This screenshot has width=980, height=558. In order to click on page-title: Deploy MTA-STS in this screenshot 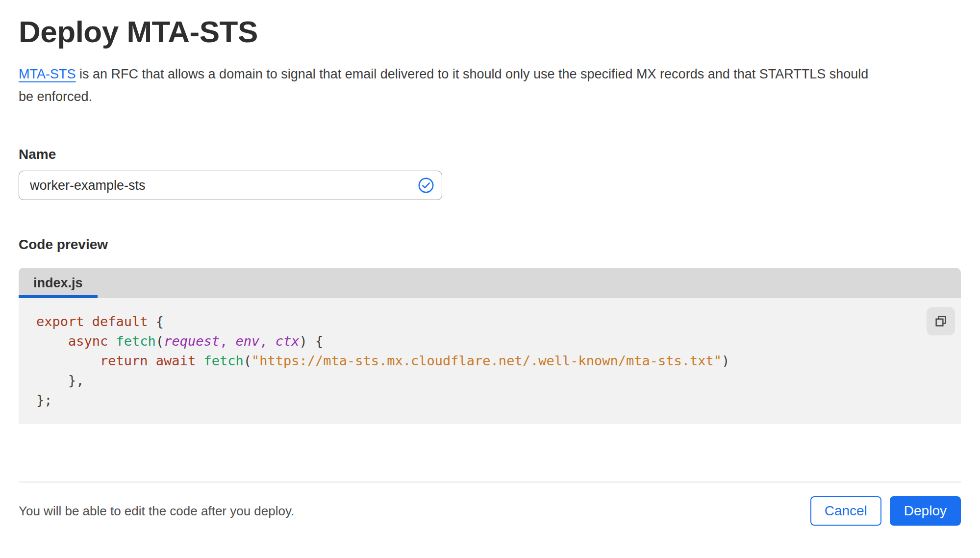, I will do `click(490, 32)`.